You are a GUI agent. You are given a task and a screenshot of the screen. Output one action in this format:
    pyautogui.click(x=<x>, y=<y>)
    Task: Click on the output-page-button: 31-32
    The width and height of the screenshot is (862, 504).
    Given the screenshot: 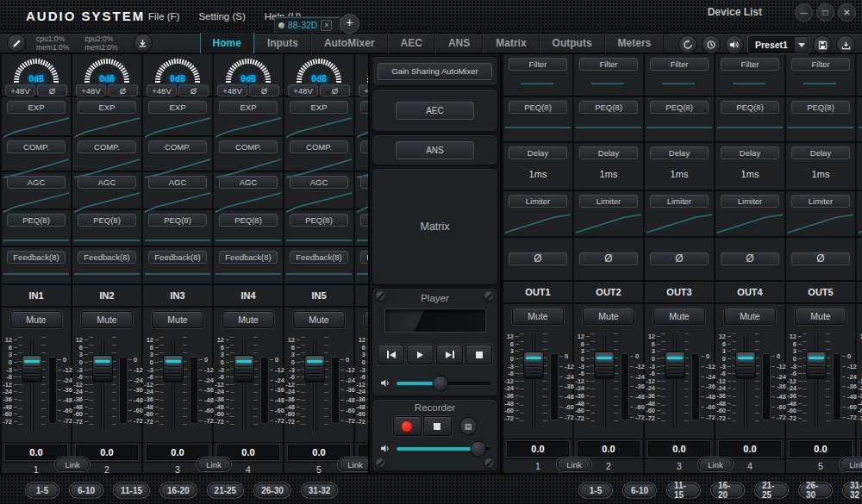 What is the action you would take?
    pyautogui.click(x=853, y=489)
    